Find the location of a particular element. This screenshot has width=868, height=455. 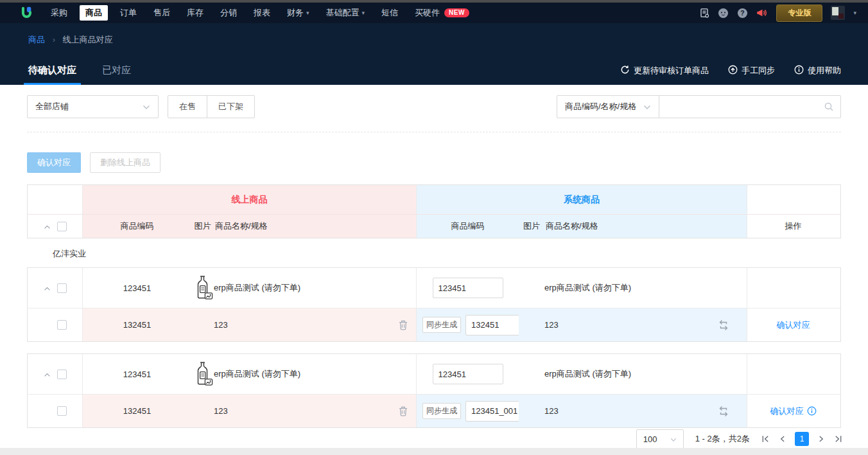

table-subrow: 132451 123 同步生成 123 is located at coordinates (434, 325).